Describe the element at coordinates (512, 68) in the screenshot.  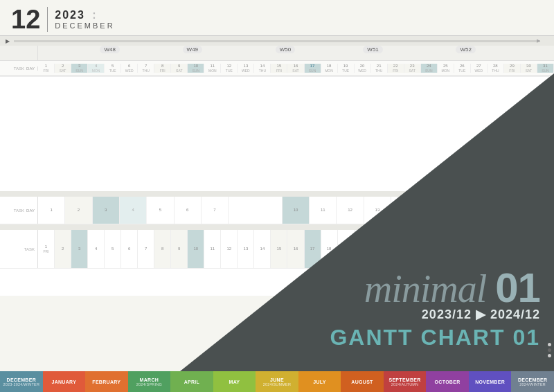
I see `day-29: 29FRI` at that location.